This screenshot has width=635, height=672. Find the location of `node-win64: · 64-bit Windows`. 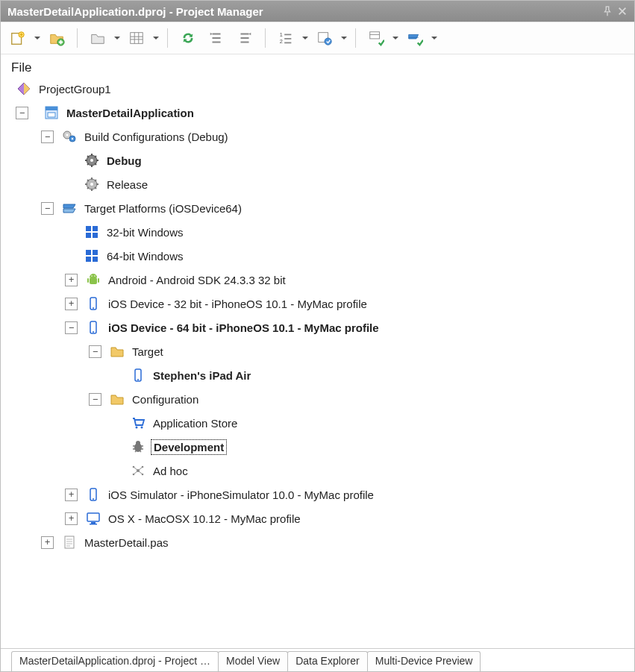

node-win64: · 64-bit Windows is located at coordinates (322, 256).